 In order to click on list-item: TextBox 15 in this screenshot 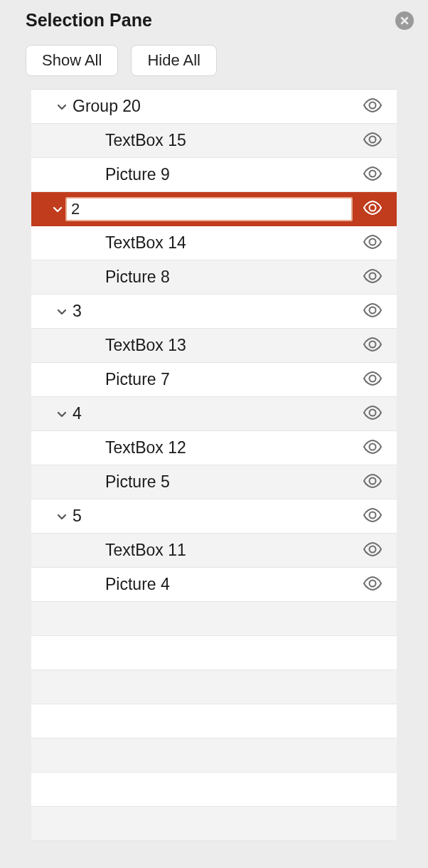, I will do `click(214, 141)`.